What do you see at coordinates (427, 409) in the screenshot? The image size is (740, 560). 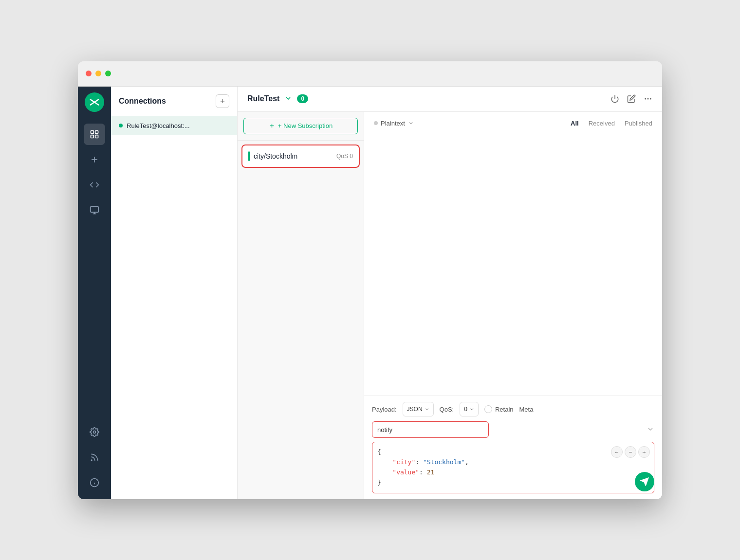 I see `format-select-chevron-icon` at bounding box center [427, 409].